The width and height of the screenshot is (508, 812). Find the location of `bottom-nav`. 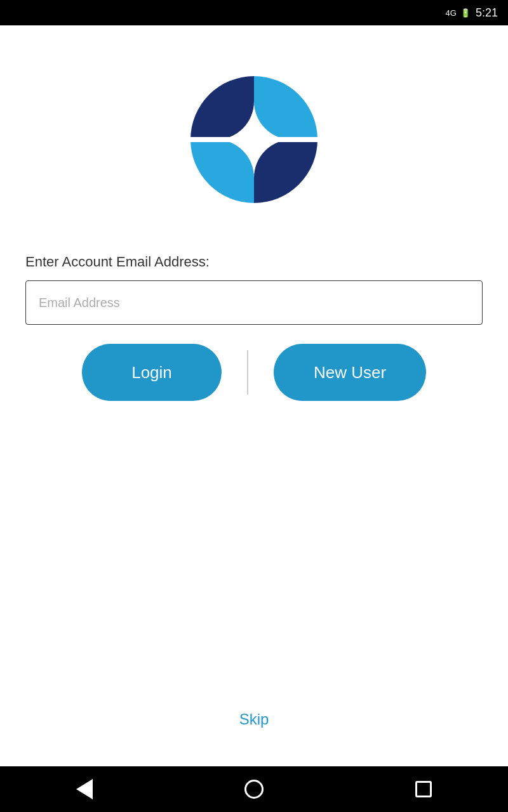

bottom-nav is located at coordinates (254, 789).